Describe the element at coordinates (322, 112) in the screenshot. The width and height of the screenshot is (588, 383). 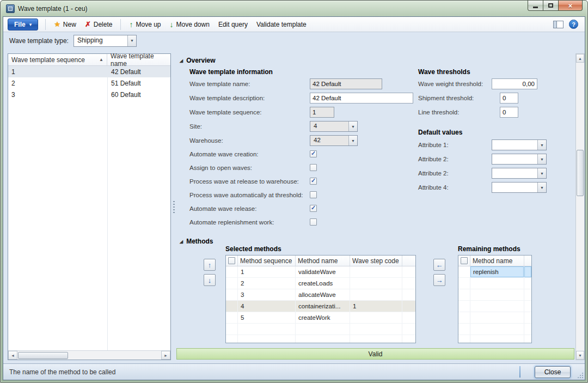
I see `sequence-field` at that location.